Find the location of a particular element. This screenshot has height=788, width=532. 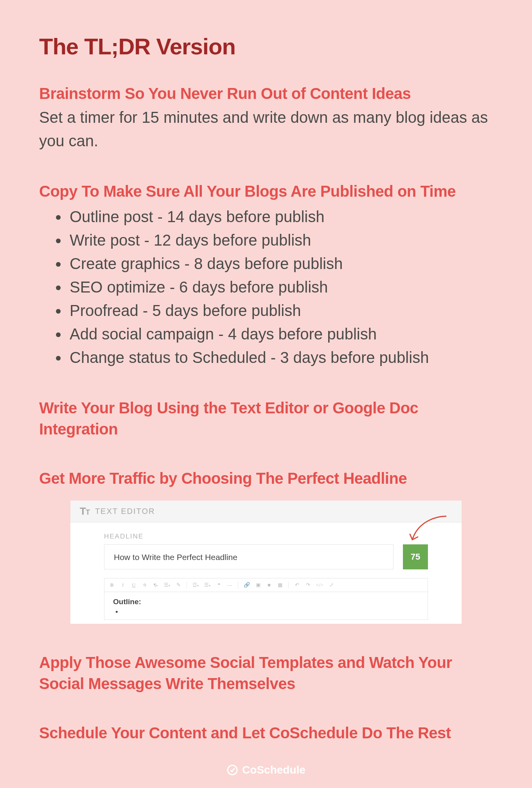

link-icon: 🔗 is located at coordinates (247, 585).